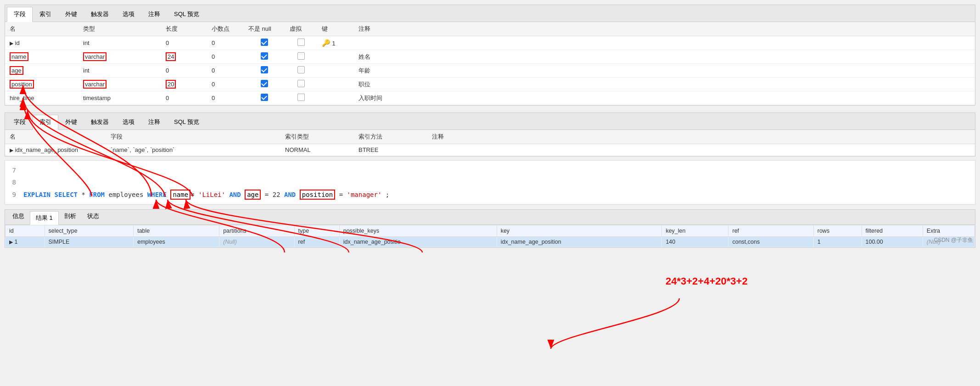 Image resolution: width=980 pixels, height=386 pixels. I want to click on idx-fields: `name`, `age`, `position`, so click(193, 150).